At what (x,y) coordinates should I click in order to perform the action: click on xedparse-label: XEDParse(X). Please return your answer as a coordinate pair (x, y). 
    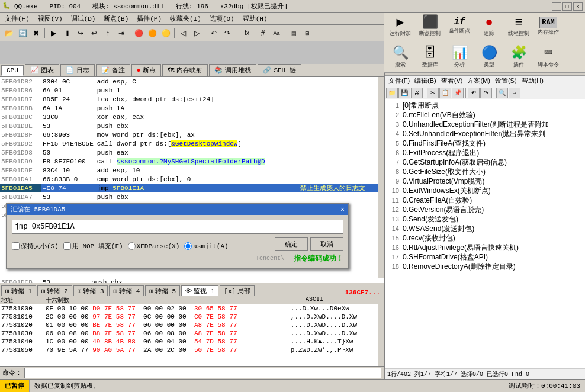
    Looking at the image, I should click on (159, 246).